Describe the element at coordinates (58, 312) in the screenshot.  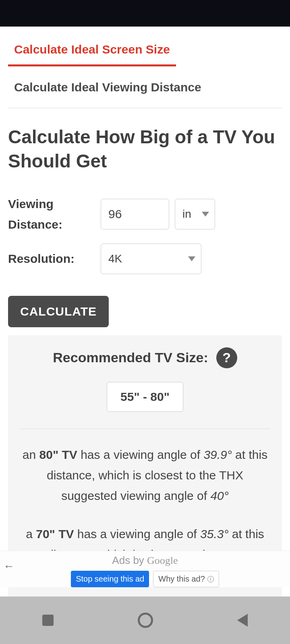
I see `calculate-button: CALCULATE` at that location.